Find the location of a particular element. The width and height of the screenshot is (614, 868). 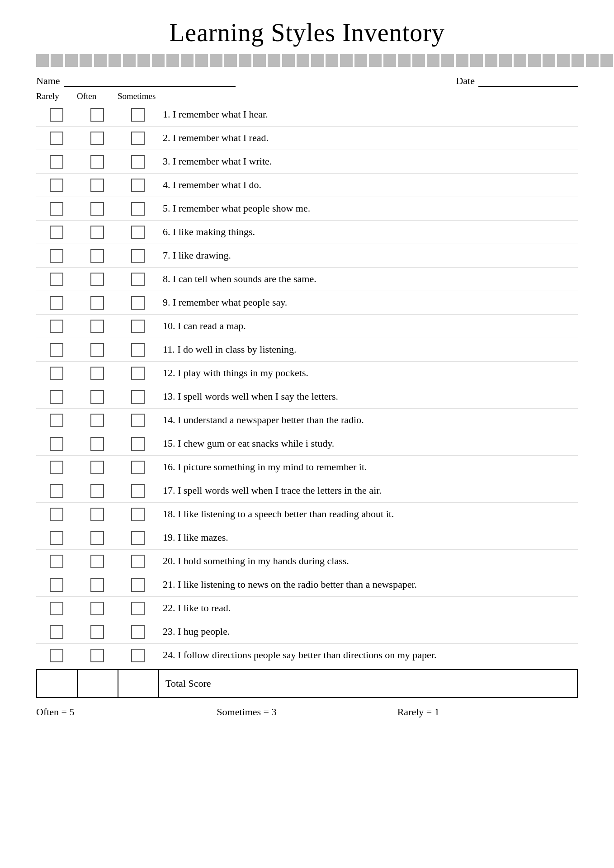

question-text-6: 6. I like making things. is located at coordinates (368, 232).